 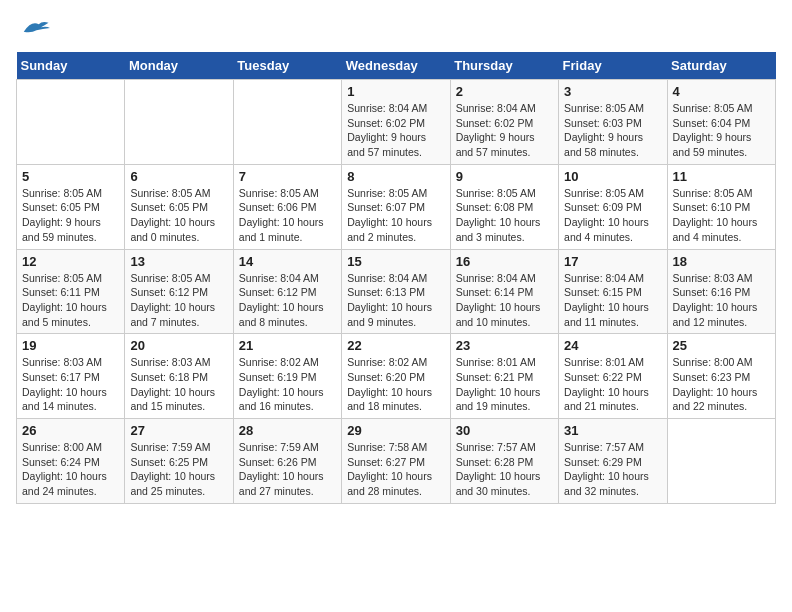 I want to click on day-info: Sunrise: 7:57 AM Sunset: 6:29 PM Dayligh…, so click(x=612, y=470).